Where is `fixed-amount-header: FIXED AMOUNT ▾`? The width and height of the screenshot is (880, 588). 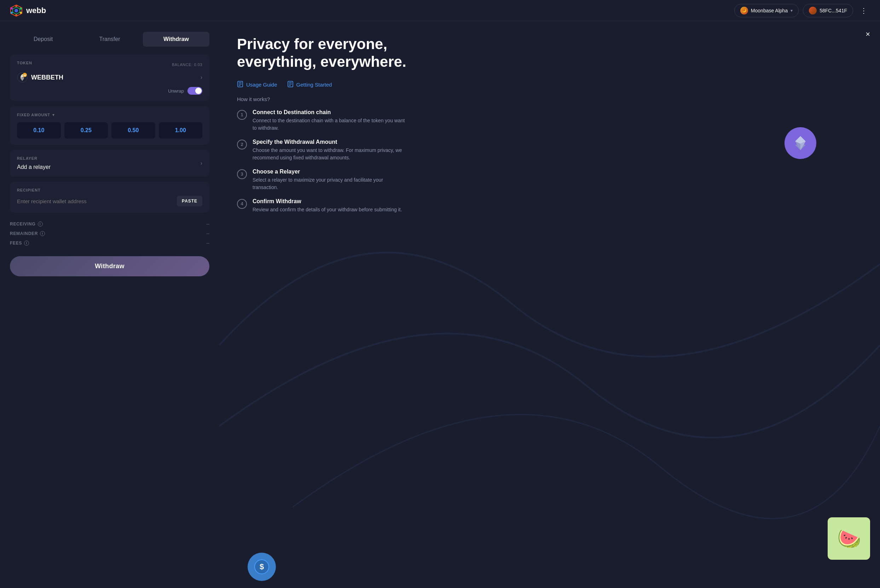
fixed-amount-header: FIXED AMOUNT ▾ is located at coordinates (110, 115).